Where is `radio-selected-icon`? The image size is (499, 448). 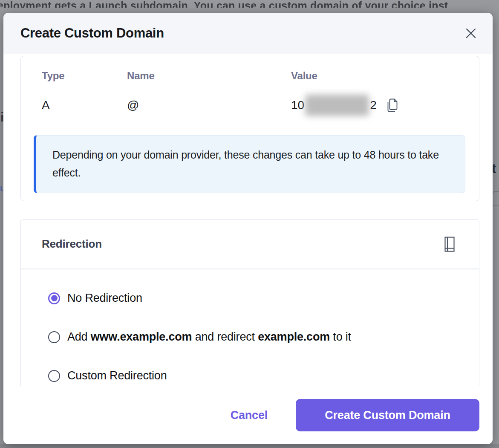 radio-selected-icon is located at coordinates (54, 298).